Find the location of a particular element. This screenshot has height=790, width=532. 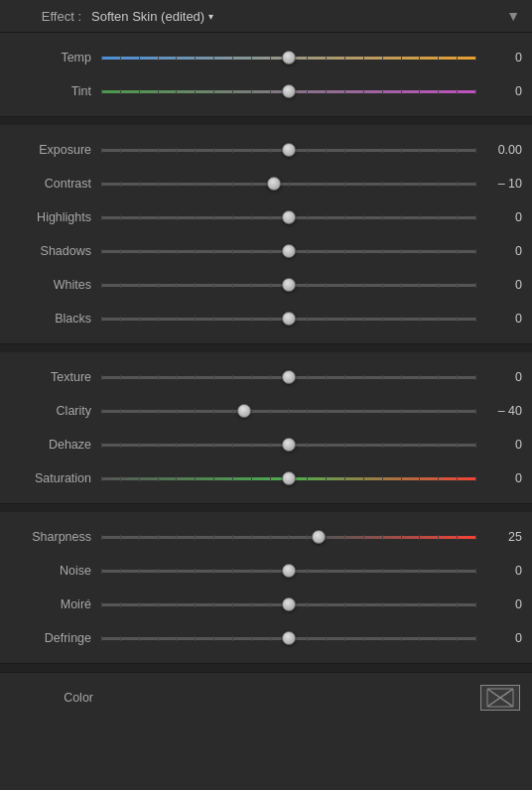

temp-tint-label-1: Tint is located at coordinates (51, 91).